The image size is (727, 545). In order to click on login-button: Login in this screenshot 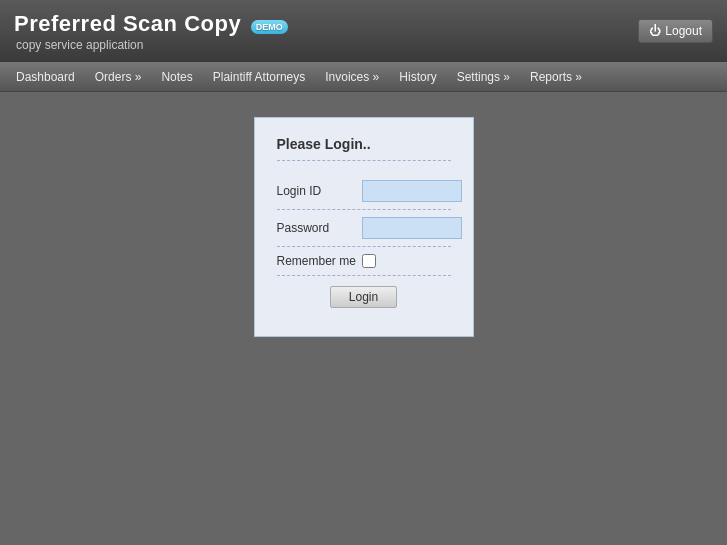, I will do `click(364, 297)`.